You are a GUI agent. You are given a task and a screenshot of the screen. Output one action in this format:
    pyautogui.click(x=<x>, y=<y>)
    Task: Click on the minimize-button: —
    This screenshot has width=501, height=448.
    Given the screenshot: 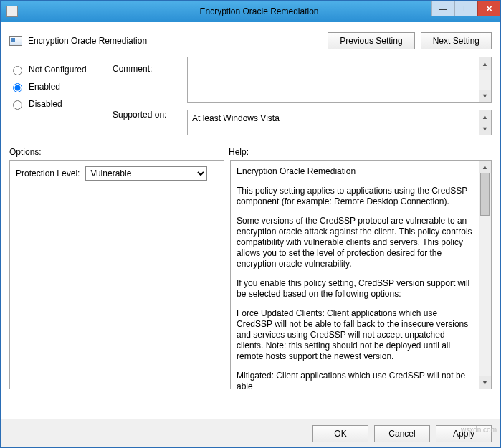 What is the action you would take?
    pyautogui.click(x=443, y=9)
    